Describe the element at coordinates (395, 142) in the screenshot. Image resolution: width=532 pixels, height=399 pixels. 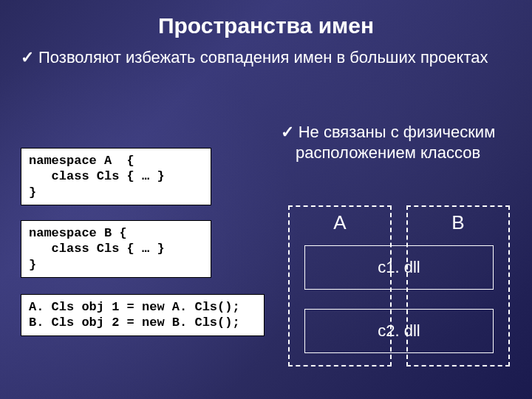
I see `bullet-right-text: Не связаны с физическим расположением кл…` at that location.